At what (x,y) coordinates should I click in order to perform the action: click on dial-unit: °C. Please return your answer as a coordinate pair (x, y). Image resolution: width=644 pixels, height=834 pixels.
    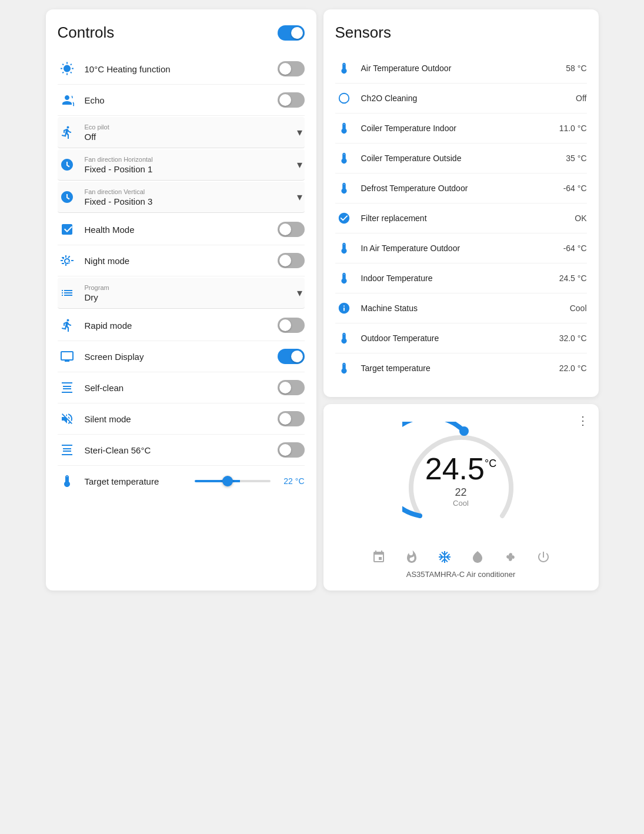
    Looking at the image, I should click on (490, 463).